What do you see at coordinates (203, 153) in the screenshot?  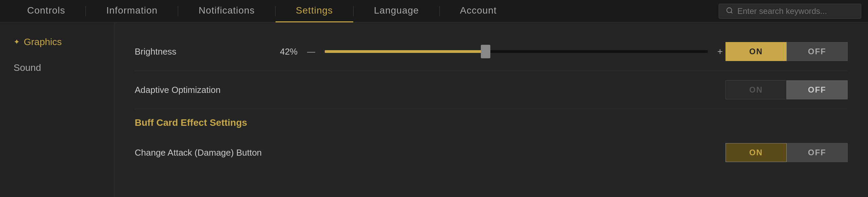 I see `change-attack-label: Change Attack (Damage) Button` at bounding box center [203, 153].